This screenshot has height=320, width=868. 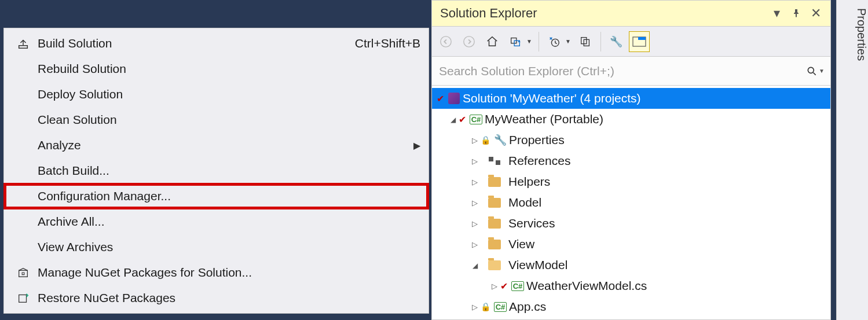 What do you see at coordinates (217, 222) in the screenshot?
I see `menu-item-archive-all: Archive All...` at bounding box center [217, 222].